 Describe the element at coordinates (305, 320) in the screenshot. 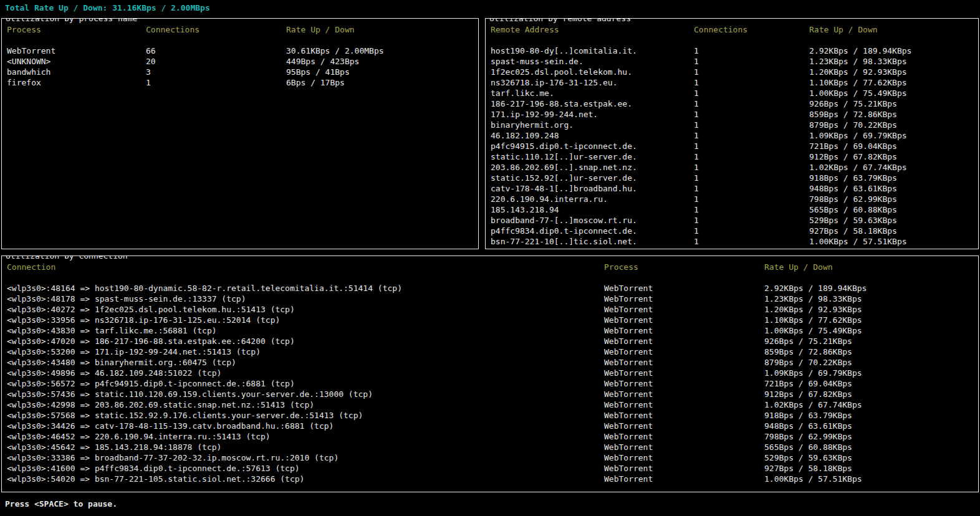

I see `table-cell: <wlp3s0>:33956 => ns326718.ip-176-31-125…` at that location.